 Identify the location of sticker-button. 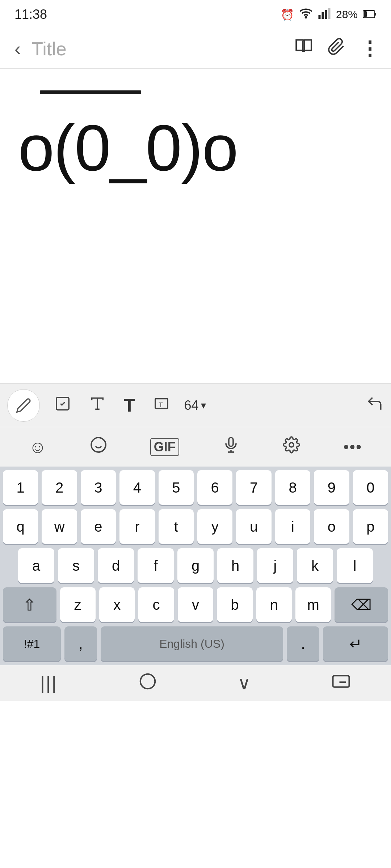
(98, 447).